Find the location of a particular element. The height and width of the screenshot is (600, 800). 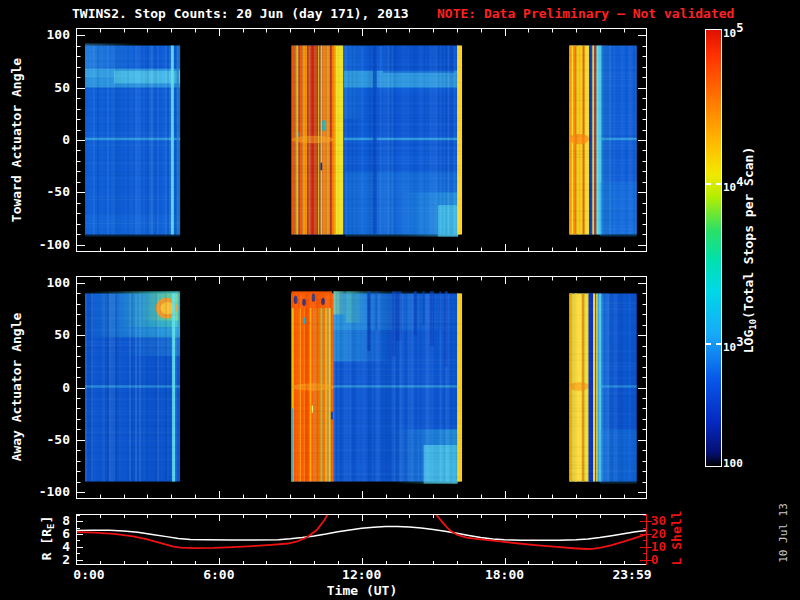

xaxis-title: Time (UT) is located at coordinates (362, 590).